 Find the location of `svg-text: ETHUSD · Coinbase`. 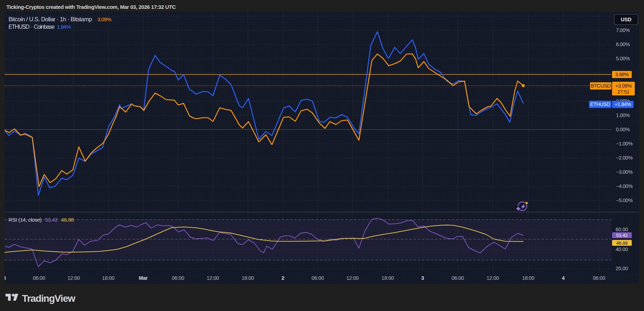

svg-text: ETHUSD · Coinbase is located at coordinates (32, 27).